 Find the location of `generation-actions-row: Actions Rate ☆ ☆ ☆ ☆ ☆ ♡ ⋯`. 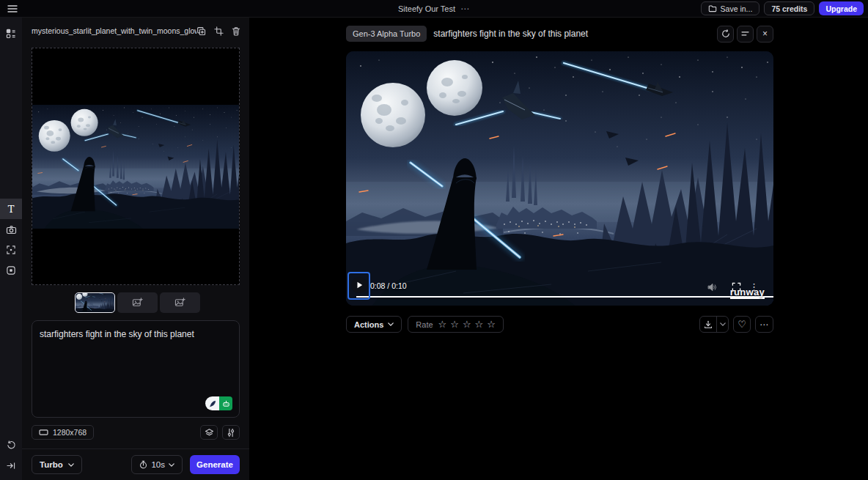

generation-actions-row: Actions Rate ☆ ☆ ☆ ☆ ☆ ♡ ⋯ is located at coordinates (560, 324).